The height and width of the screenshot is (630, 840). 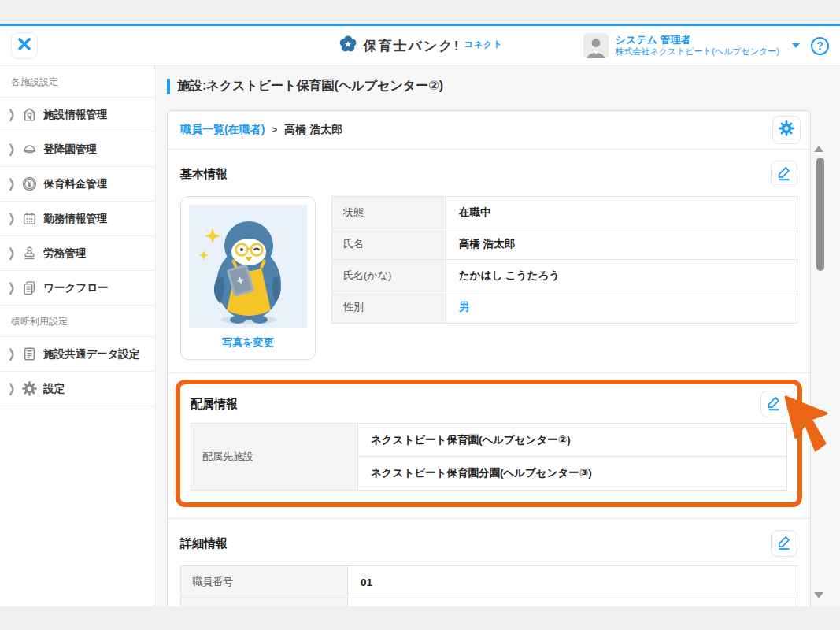 What do you see at coordinates (310, 87) in the screenshot?
I see `page-title: 施設:ネクストビート保育園(ヘルプセンター②)` at bounding box center [310, 87].